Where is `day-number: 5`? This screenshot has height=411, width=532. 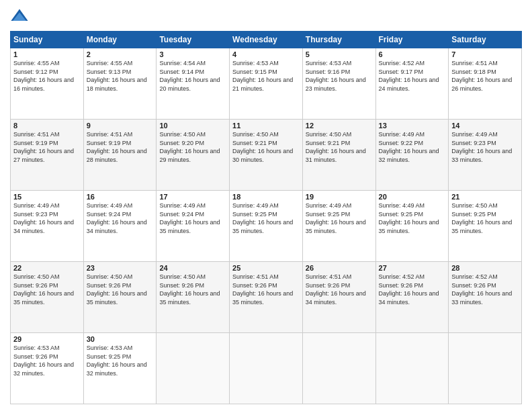 day-number: 5 is located at coordinates (339, 54).